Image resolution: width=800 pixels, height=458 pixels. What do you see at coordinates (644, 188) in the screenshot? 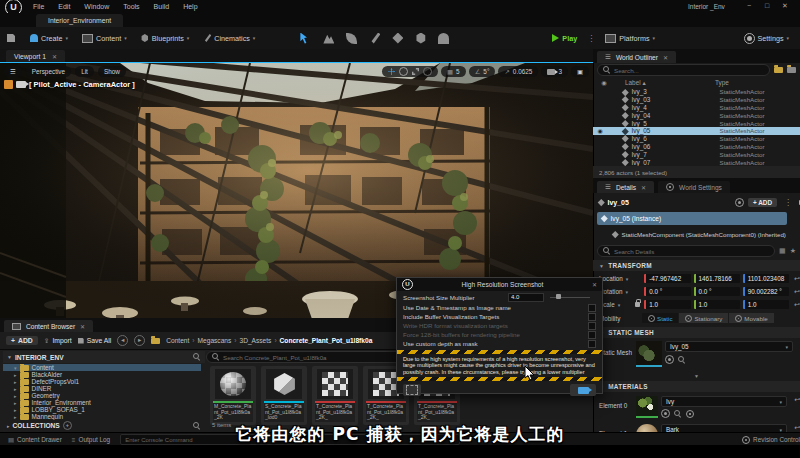
I see `details-tab-close-icon: ✕` at bounding box center [644, 188].